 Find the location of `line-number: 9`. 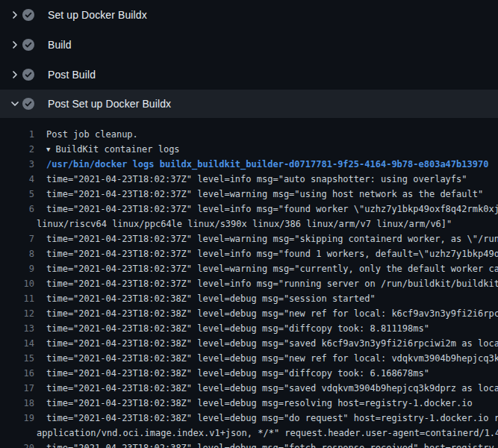

line-number: 9 is located at coordinates (17, 269).